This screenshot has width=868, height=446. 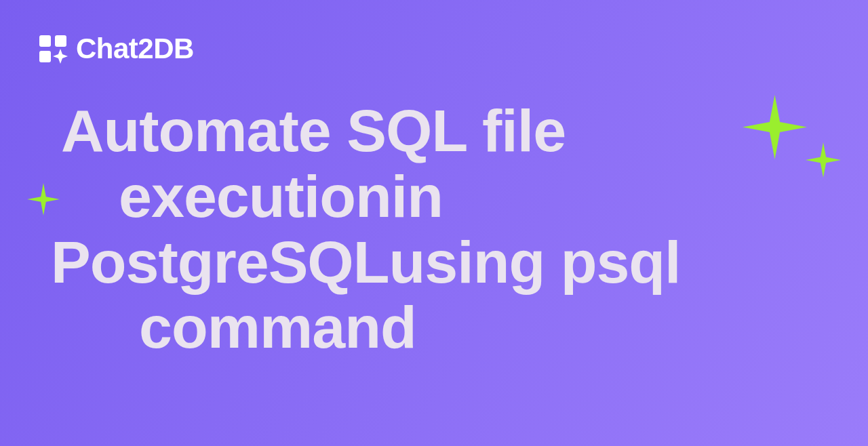 What do you see at coordinates (43, 199) in the screenshot?
I see `sparkle-icon-small` at bounding box center [43, 199].